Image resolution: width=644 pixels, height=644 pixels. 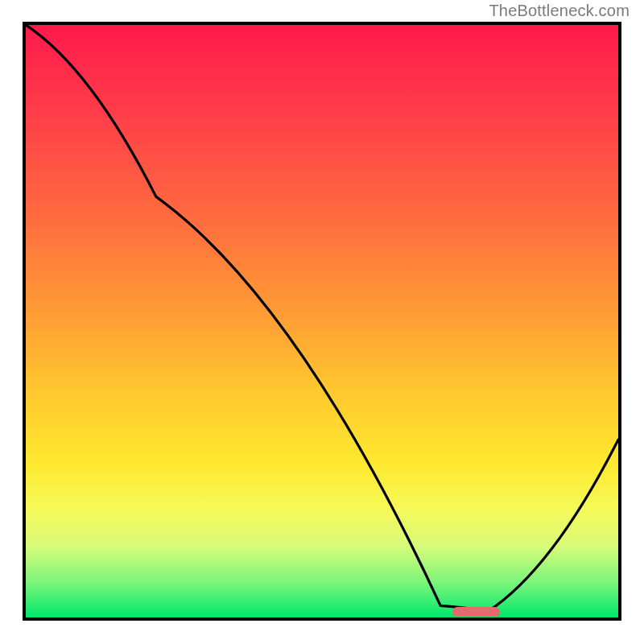 I want to click on optimal-range-marker, so click(x=477, y=612).